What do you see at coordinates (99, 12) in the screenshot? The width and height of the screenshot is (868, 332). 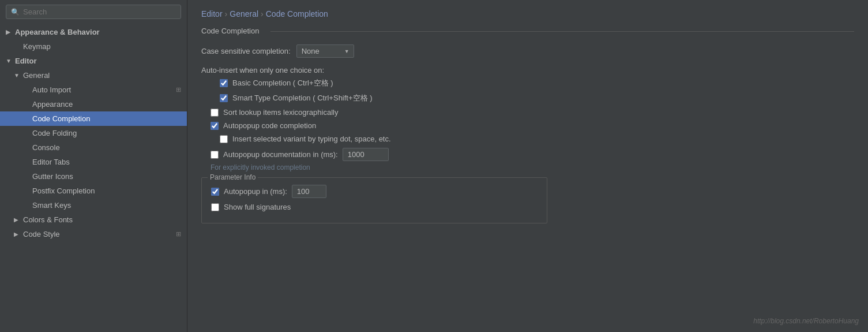 I see `search-input` at bounding box center [99, 12].